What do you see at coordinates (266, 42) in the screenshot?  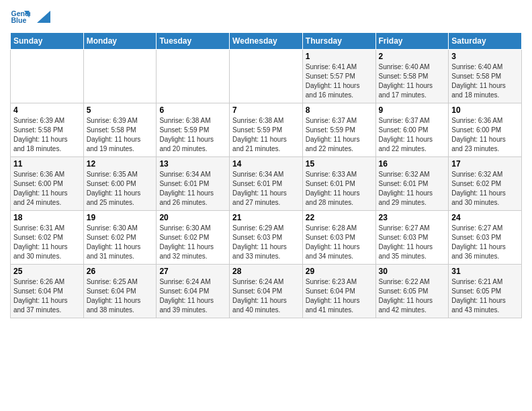 I see `header-row: SundayMondayTuesdayWednesdayThursdayFrid…` at bounding box center [266, 42].